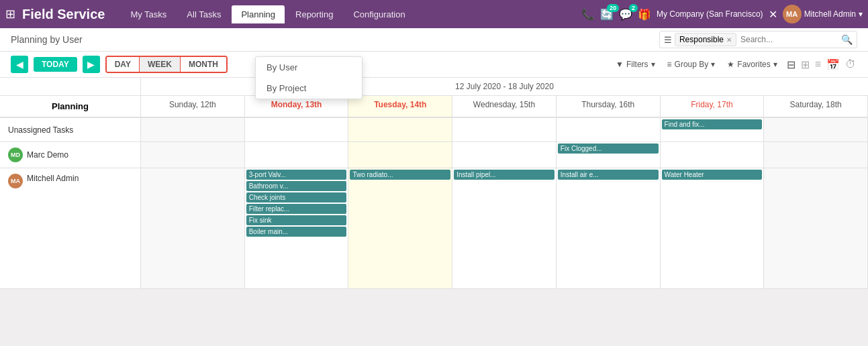  Describe the element at coordinates (204, 15) in the screenshot. I see `nav-all-tasks: All Tasks` at that location.